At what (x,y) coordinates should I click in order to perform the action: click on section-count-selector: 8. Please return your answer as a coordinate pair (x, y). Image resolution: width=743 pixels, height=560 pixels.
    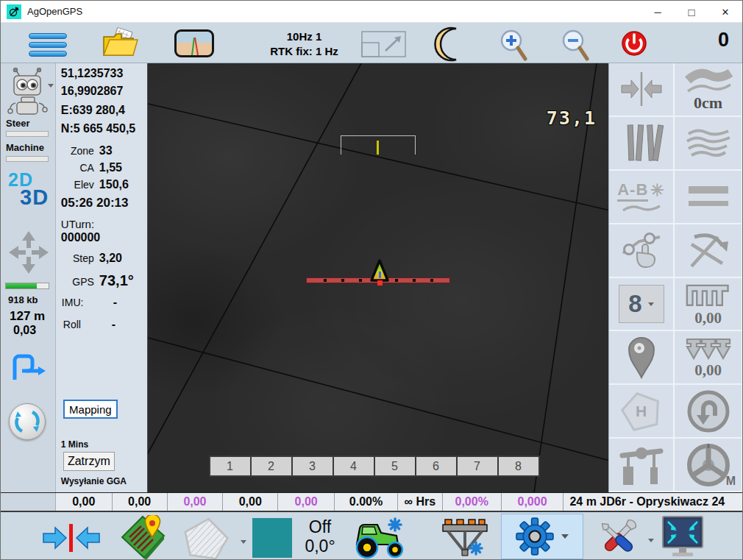
    Looking at the image, I should click on (641, 305).